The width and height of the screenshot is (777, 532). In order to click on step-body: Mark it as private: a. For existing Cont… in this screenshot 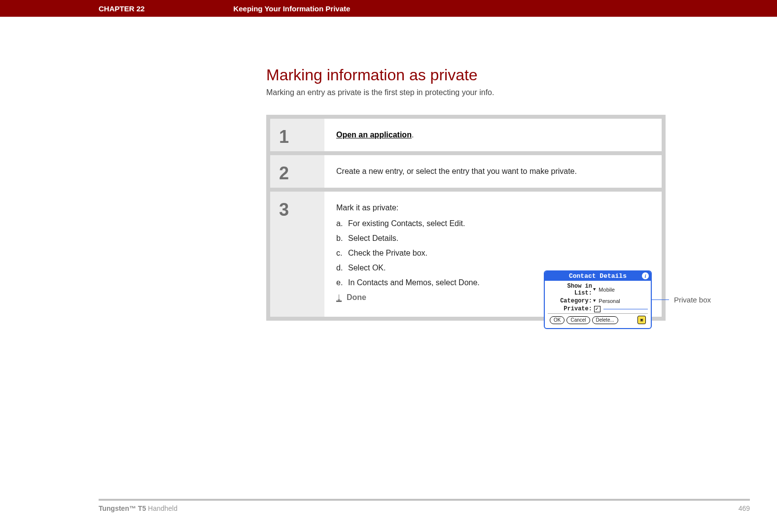, I will do `click(493, 254)`.